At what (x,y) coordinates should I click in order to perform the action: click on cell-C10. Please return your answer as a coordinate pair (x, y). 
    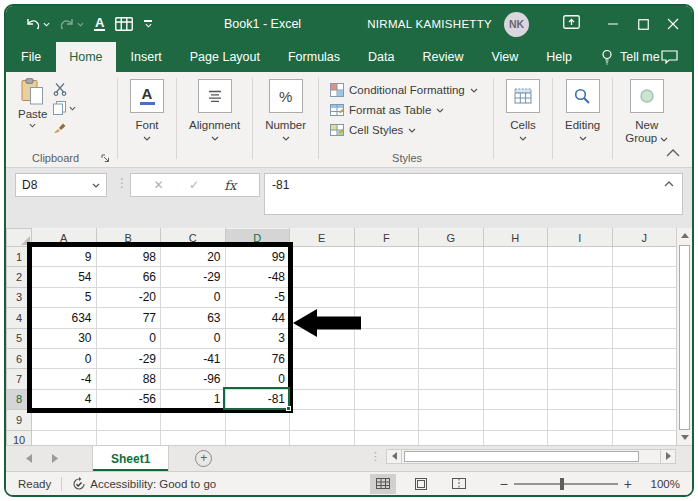
    Looking at the image, I should click on (194, 438).